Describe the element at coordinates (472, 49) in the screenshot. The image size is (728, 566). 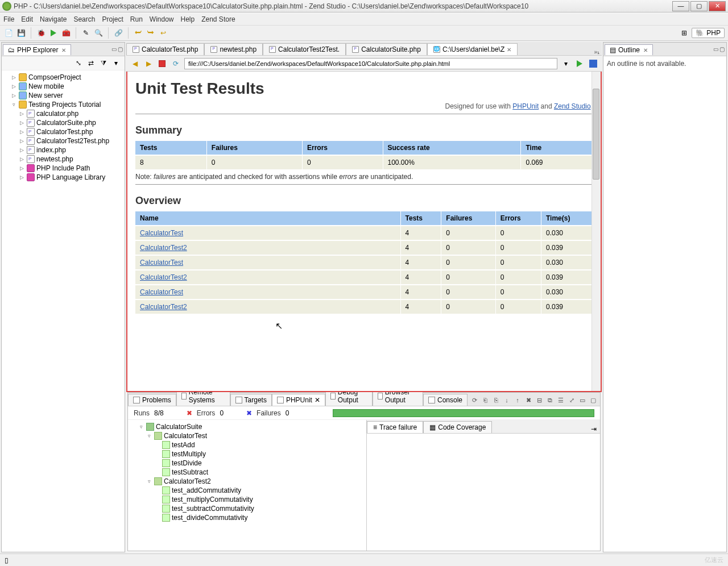
I see `editor-tab: C:\Users\daniel.be\Z✕` at that location.